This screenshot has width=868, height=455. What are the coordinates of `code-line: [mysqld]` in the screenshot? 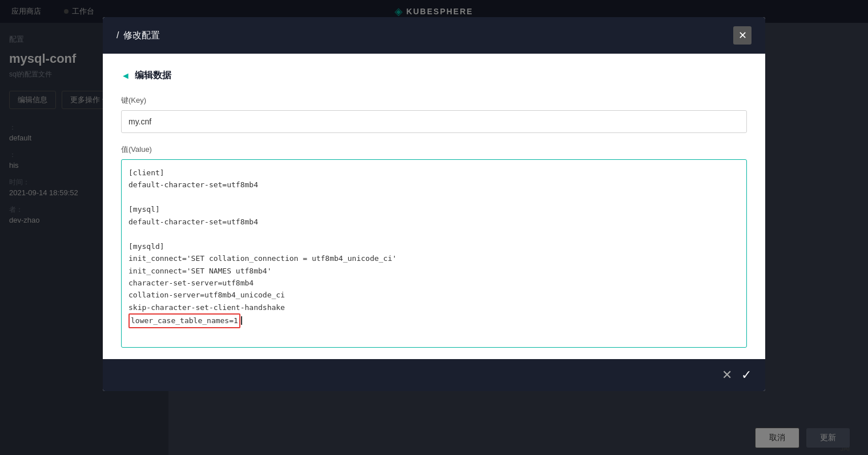 It's located at (434, 247).